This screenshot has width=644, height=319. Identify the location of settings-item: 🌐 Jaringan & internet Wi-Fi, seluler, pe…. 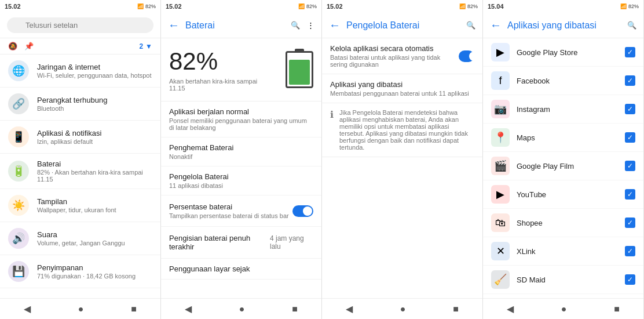
(80, 71).